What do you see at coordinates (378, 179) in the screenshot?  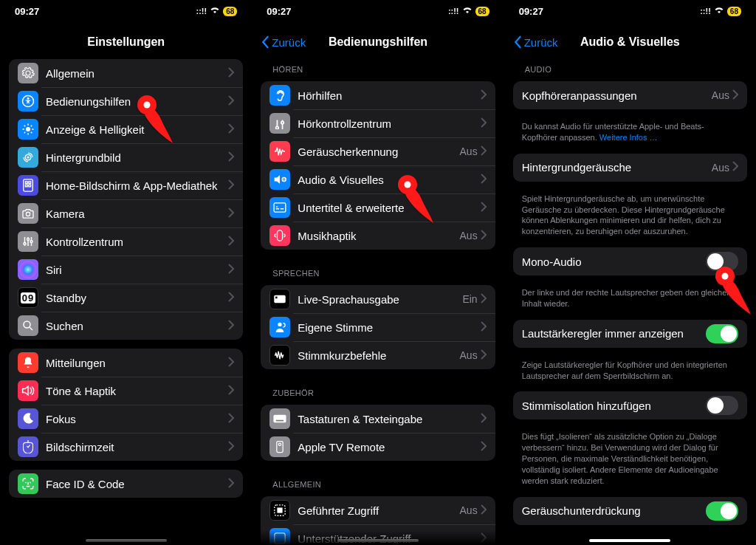 I see `settings-row: Audio & Visuelles` at bounding box center [378, 179].